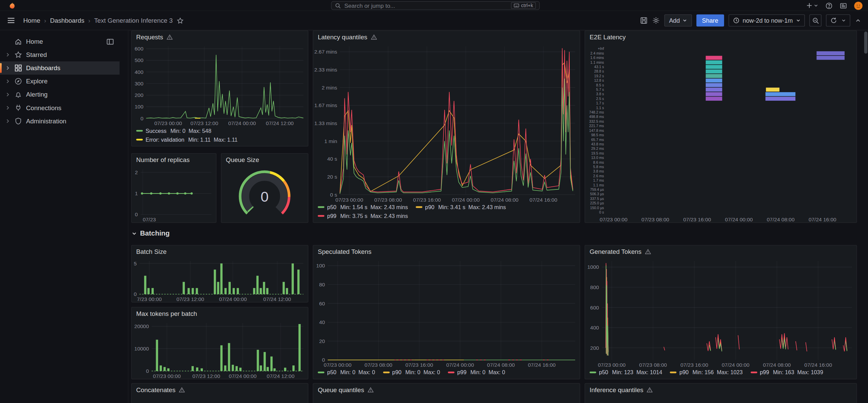  Describe the element at coordinates (858, 5) in the screenshot. I see `user-avatar` at that location.